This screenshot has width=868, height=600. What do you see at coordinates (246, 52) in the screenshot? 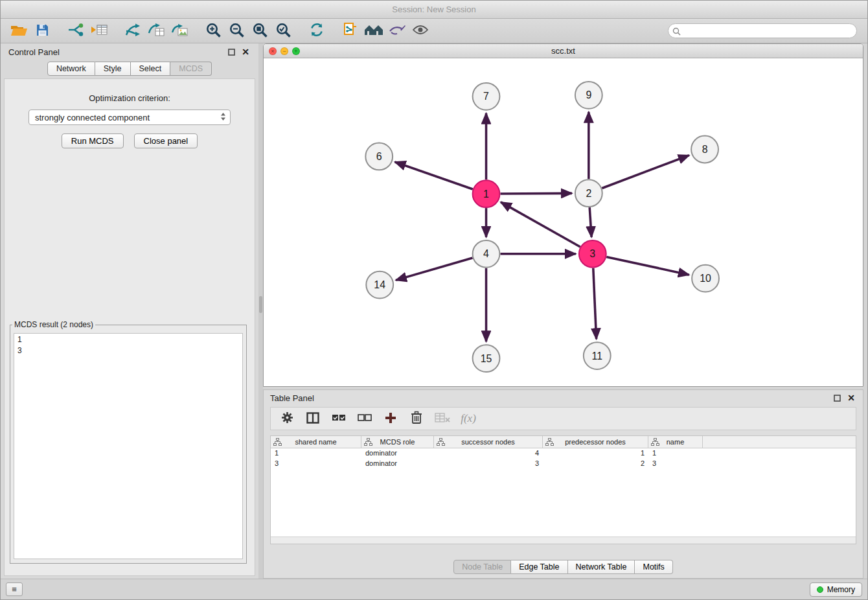
I see `close-panel-icon: ✕` at bounding box center [246, 52].